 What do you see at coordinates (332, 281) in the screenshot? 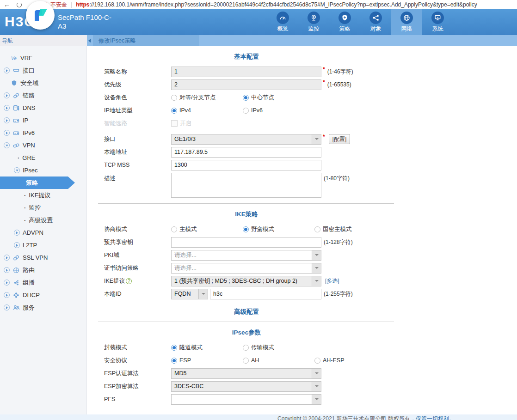
I see `multi-select-link: [多选]` at bounding box center [332, 281].